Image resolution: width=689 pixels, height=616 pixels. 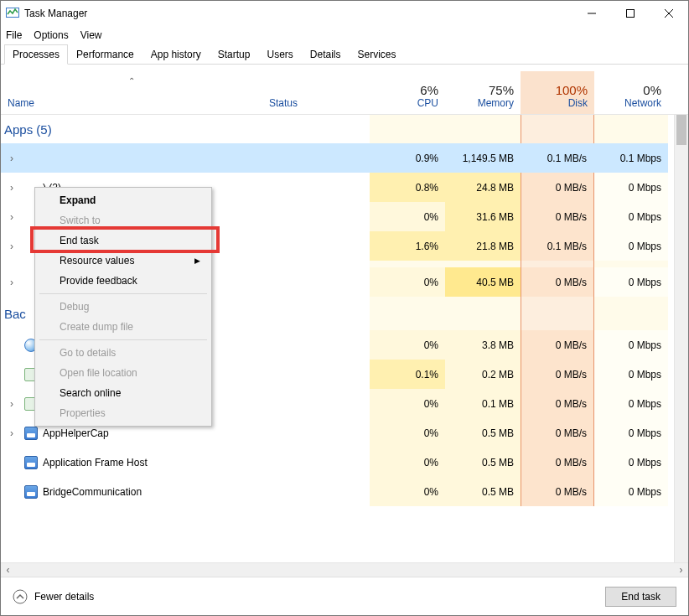 What do you see at coordinates (669, 13) in the screenshot?
I see `close-button` at bounding box center [669, 13].